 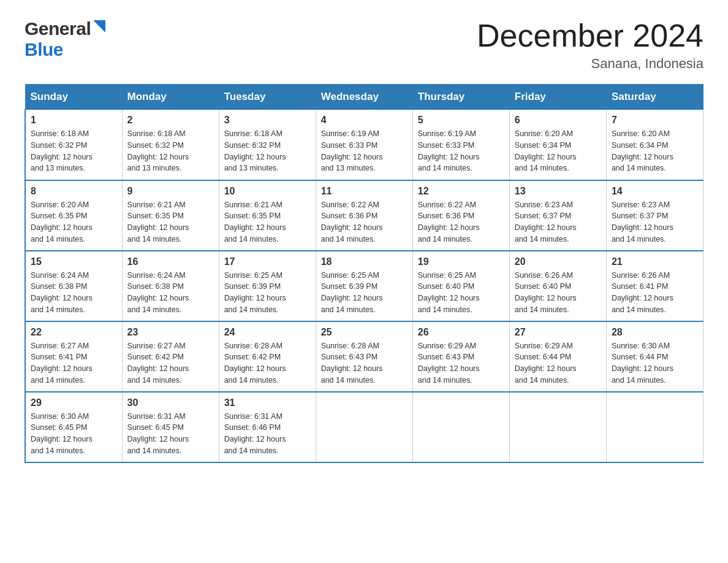 What do you see at coordinates (364, 363) in the screenshot?
I see `day-info: Sunrise: 6:28 AM Sunset: 6:43 PM Dayligh…` at bounding box center [364, 363].